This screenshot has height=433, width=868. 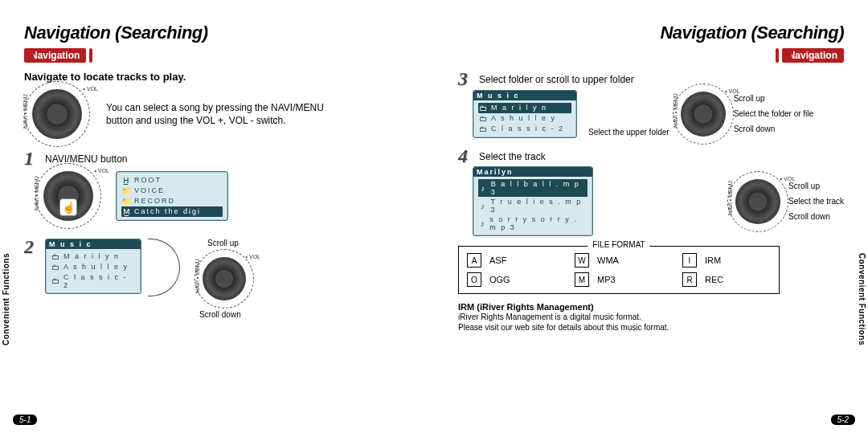 I want to click on lcd-item-text: ROOT, so click(x=148, y=180).